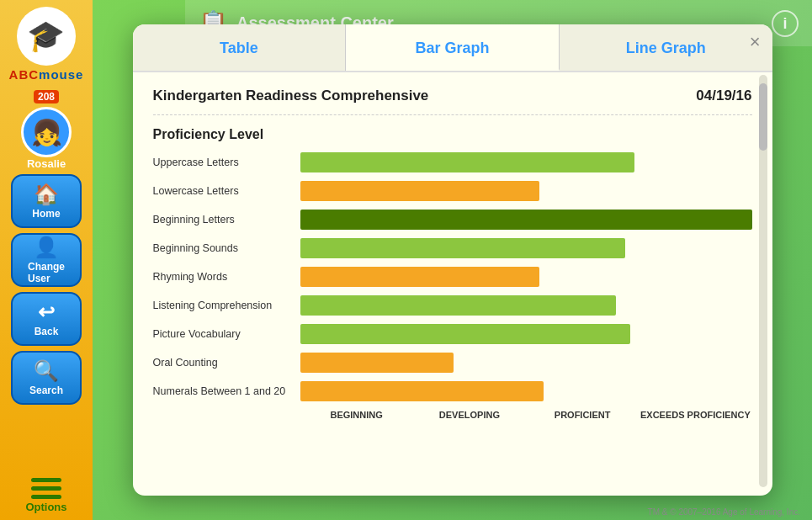 This screenshot has width=812, height=520. I want to click on user-points: 208, so click(46, 97).